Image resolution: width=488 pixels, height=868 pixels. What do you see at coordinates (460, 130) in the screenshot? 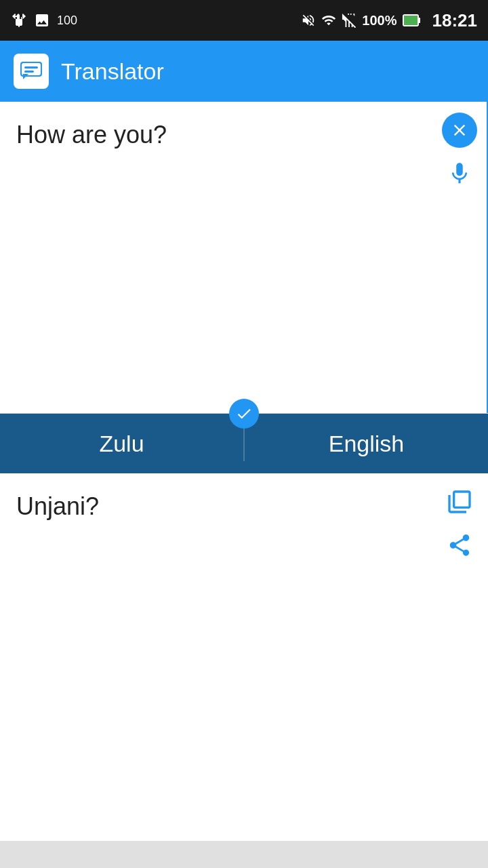
I see `clear-button` at bounding box center [460, 130].